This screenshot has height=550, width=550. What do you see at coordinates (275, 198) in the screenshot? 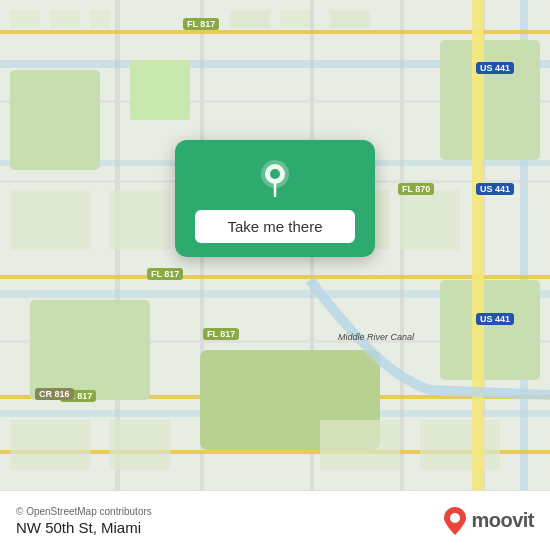
I see `card-overlay: Take me there` at bounding box center [275, 198].